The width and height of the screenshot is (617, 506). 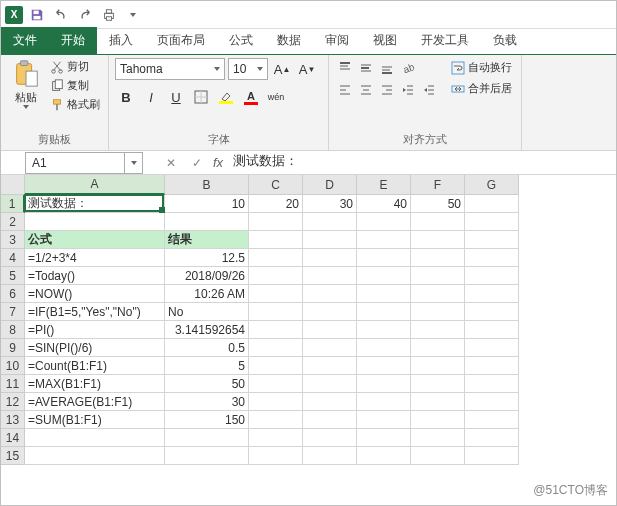 I want to click on print-icon, so click(x=109, y=15).